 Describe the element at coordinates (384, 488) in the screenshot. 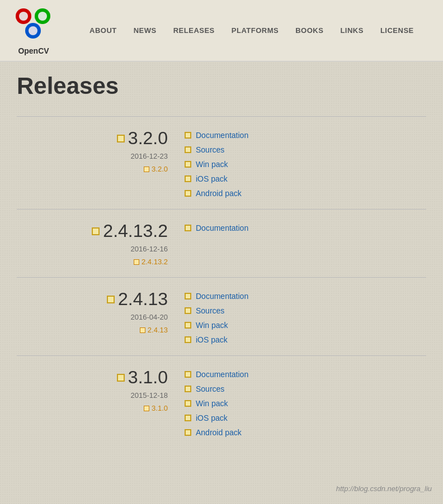

I see `watermark: http://blog.csdn.net/progra_liu` at that location.